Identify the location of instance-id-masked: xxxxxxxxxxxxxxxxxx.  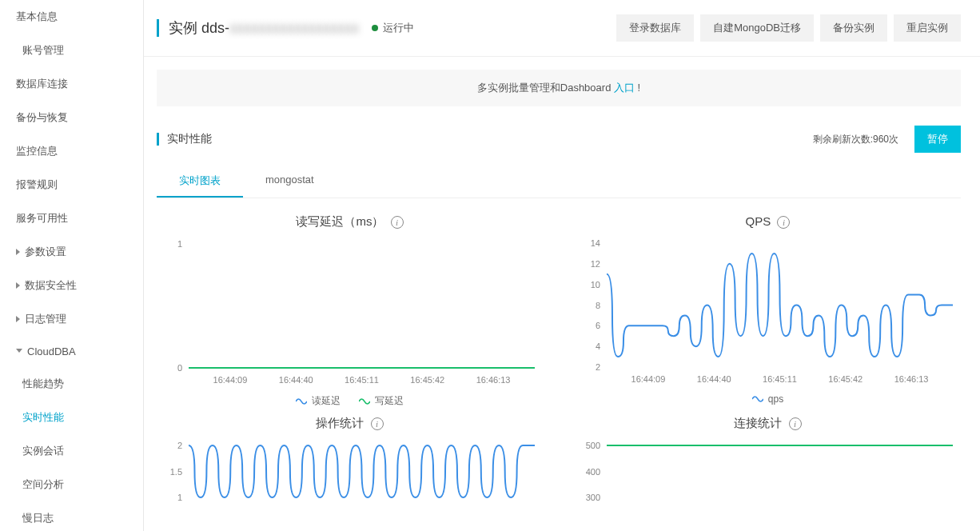
(294, 28).